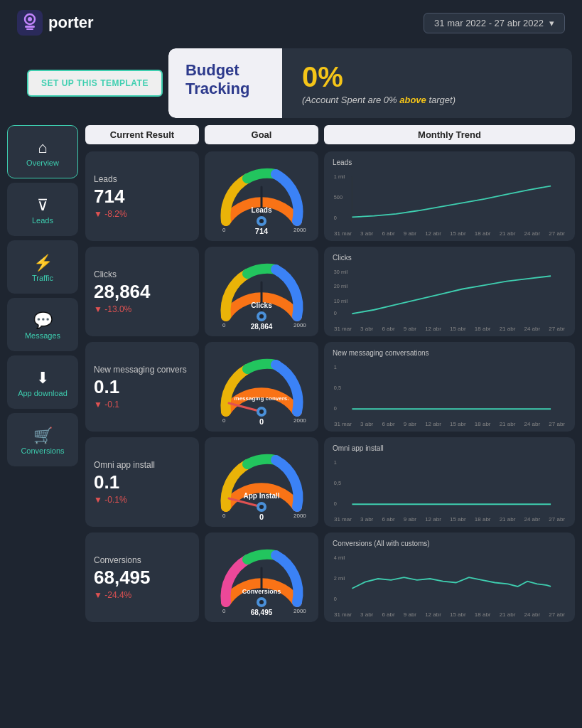 The image size is (582, 728). What do you see at coordinates (43, 163) in the screenshot?
I see `sidebar-label-overview: Overview` at bounding box center [43, 163].